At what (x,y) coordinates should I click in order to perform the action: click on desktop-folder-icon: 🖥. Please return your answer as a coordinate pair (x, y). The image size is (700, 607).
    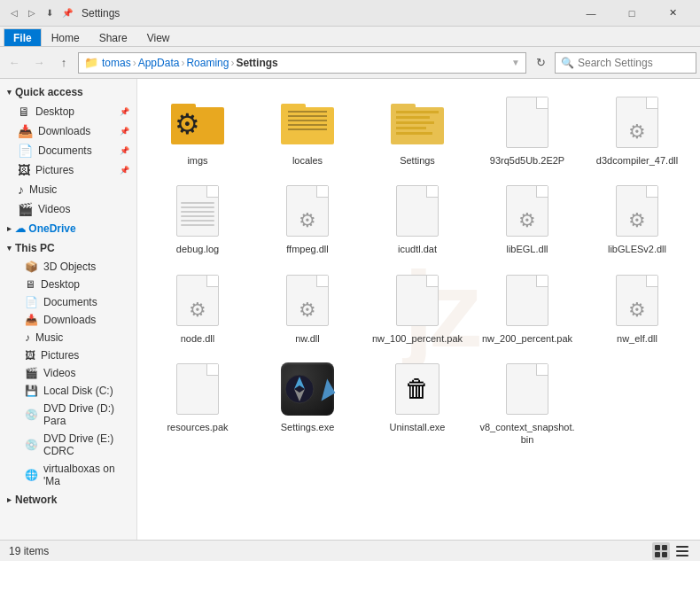
    Looking at the image, I should click on (24, 112).